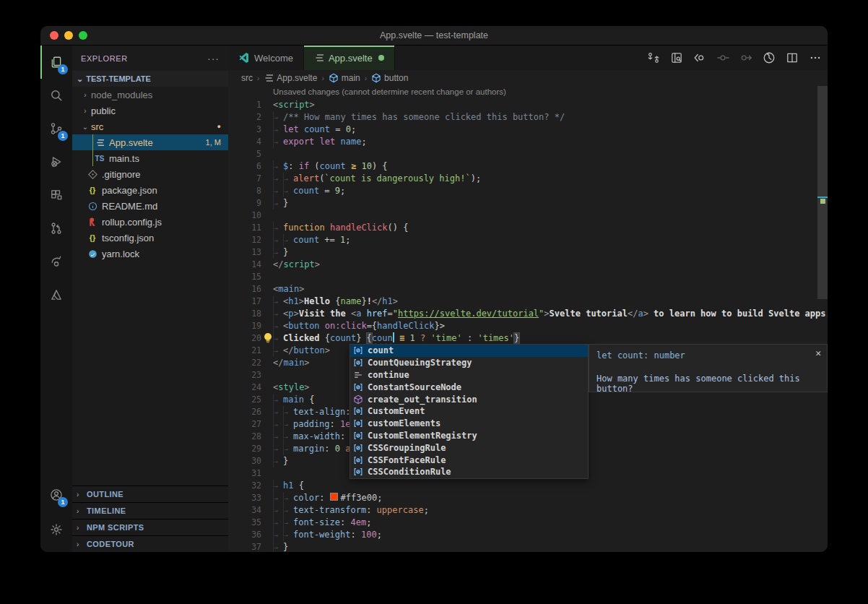 The height and width of the screenshot is (604, 868). I want to click on close-icon: ✕, so click(818, 353).